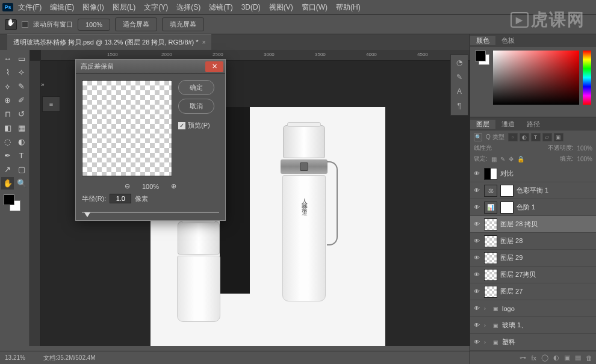 This screenshot has height=364, width=596. I want to click on new-layer-icon: ▤, so click(578, 357).